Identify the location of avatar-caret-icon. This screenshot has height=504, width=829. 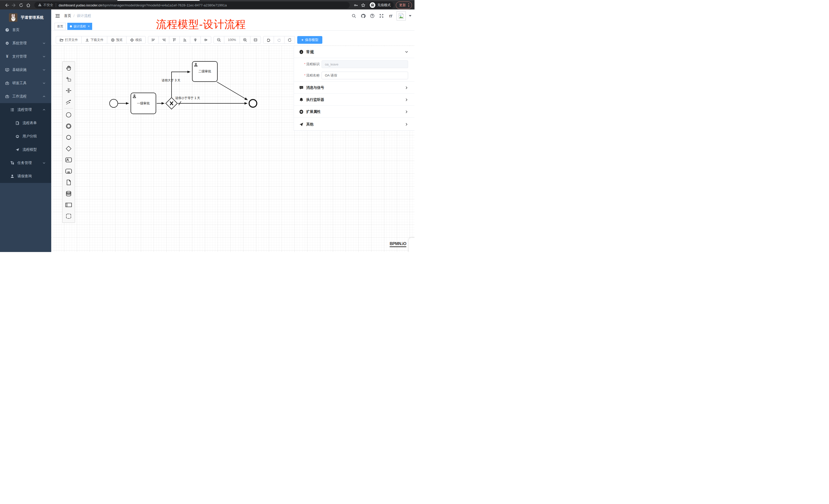
(410, 16).